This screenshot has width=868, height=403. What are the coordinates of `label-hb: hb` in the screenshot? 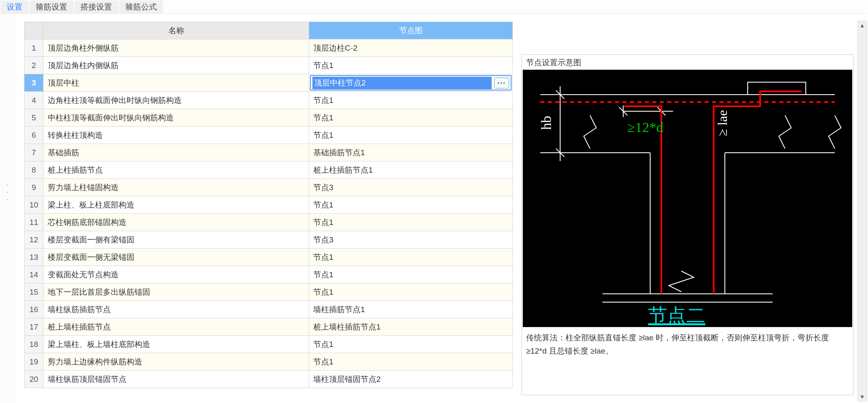 It's located at (546, 123).